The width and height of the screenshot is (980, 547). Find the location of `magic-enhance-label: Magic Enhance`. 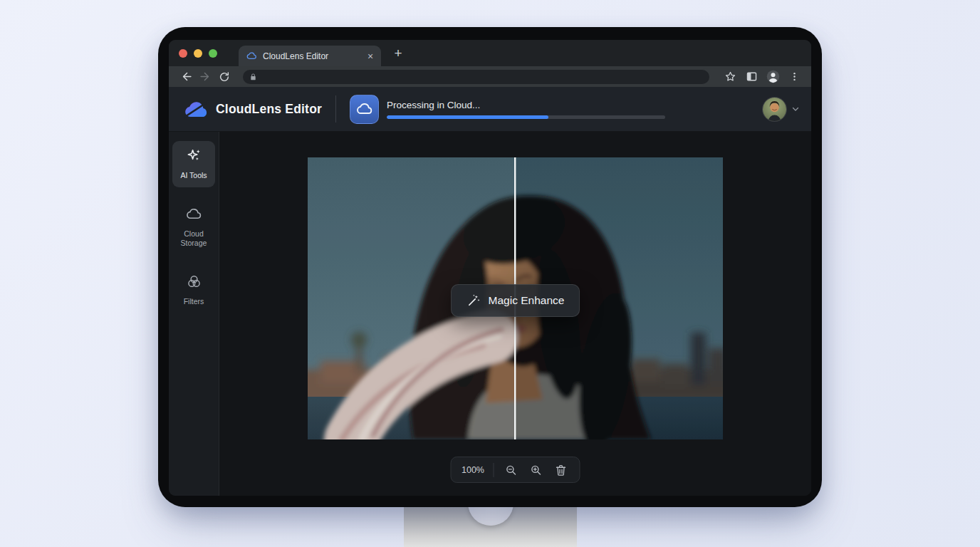

magic-enhance-label: Magic Enhance is located at coordinates (527, 301).